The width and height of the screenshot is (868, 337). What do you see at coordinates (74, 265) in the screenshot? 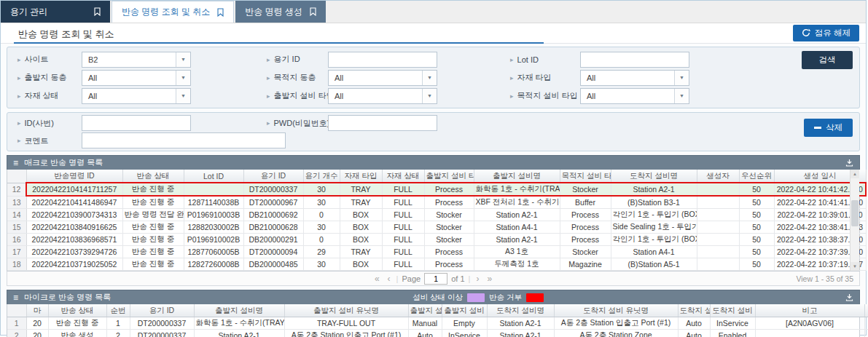
I see `grid-cell: 20220422103719025052` at bounding box center [74, 265].